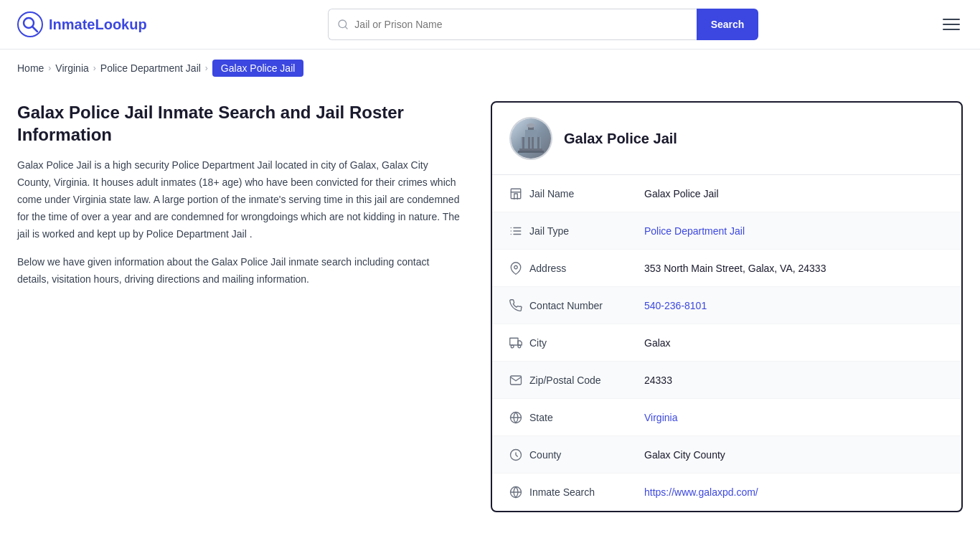 This screenshot has width=980, height=551. What do you see at coordinates (587, 418) in the screenshot?
I see `state-label: State` at bounding box center [587, 418].